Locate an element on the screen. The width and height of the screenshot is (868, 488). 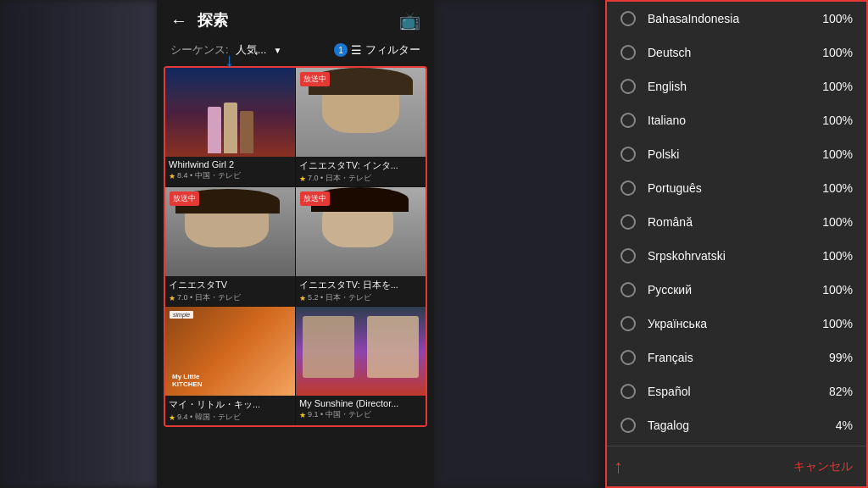
language-name: English is located at coordinates (735, 86).